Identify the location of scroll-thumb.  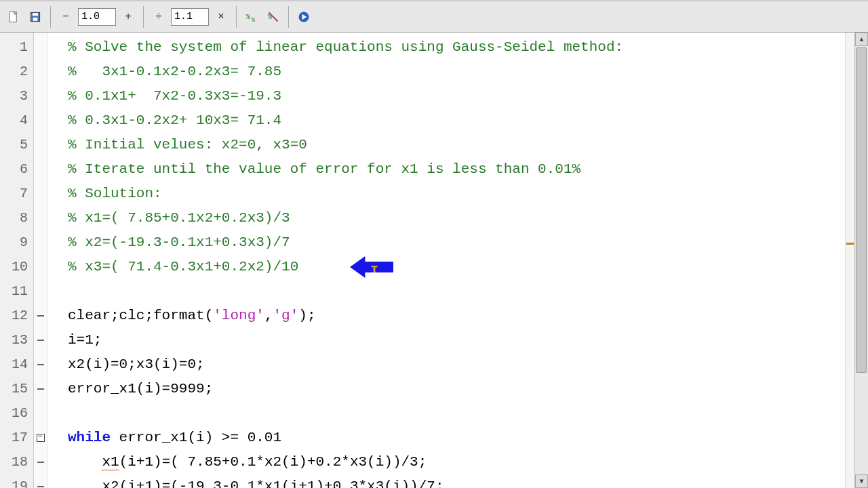
(861, 210).